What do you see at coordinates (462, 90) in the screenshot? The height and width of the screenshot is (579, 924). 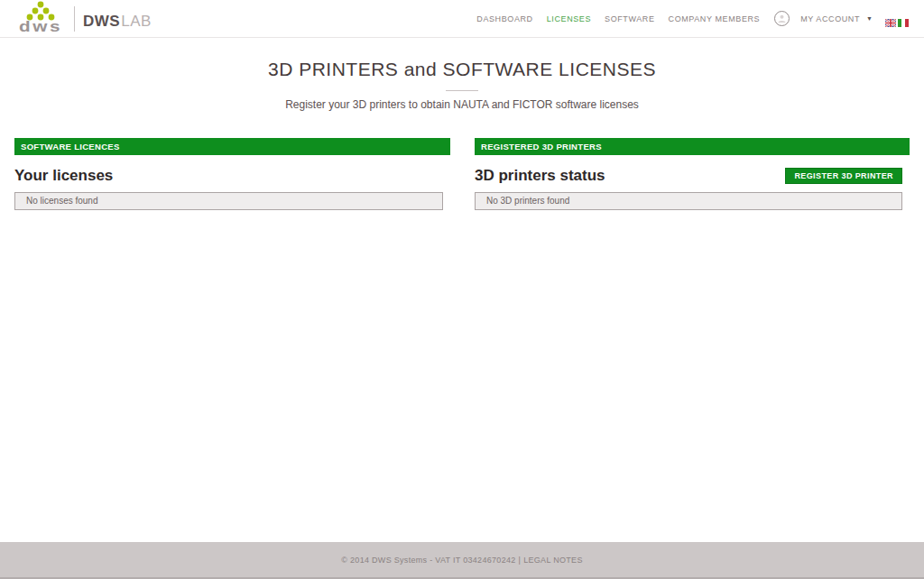 I see `title-divider` at bounding box center [462, 90].